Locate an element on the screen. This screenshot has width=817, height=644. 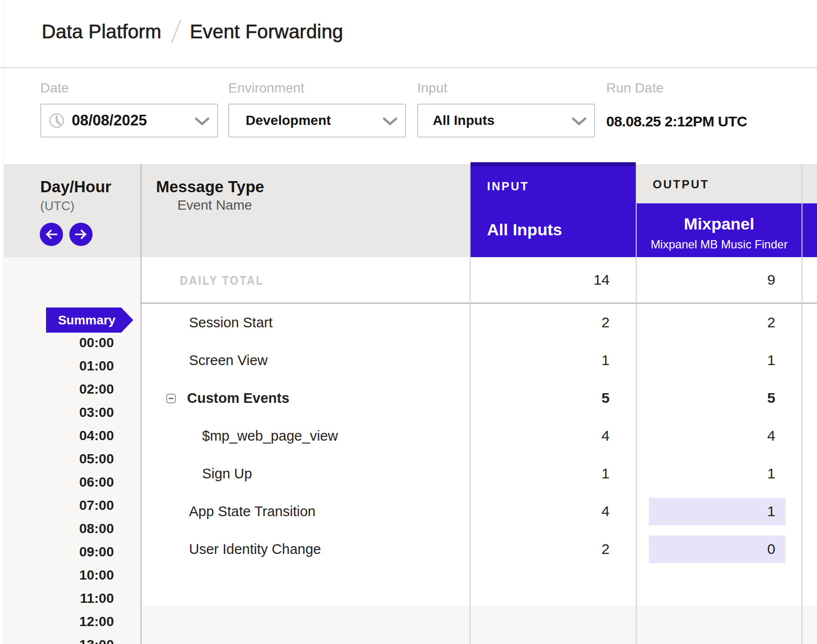
hour-item: 11:00 is located at coordinates (78, 598).